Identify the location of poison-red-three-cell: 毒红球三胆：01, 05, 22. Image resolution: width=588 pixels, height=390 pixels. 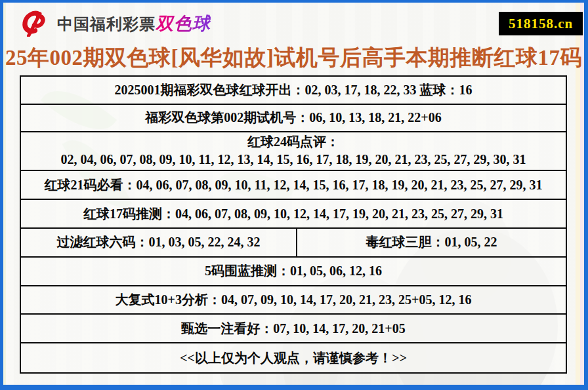
(432, 243).